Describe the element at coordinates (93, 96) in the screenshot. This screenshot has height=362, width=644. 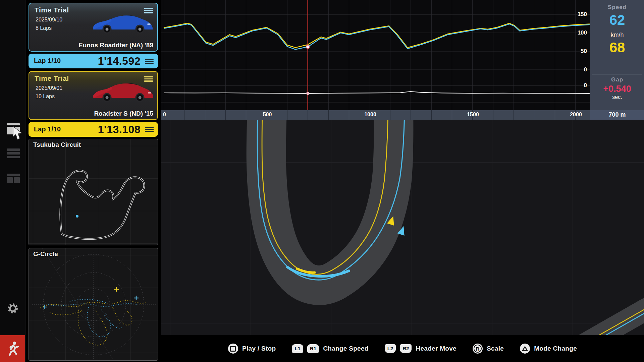
I see `session-card-yellow: Time Trial 2025/09/01 10 Laps Roadster S…` at that location.